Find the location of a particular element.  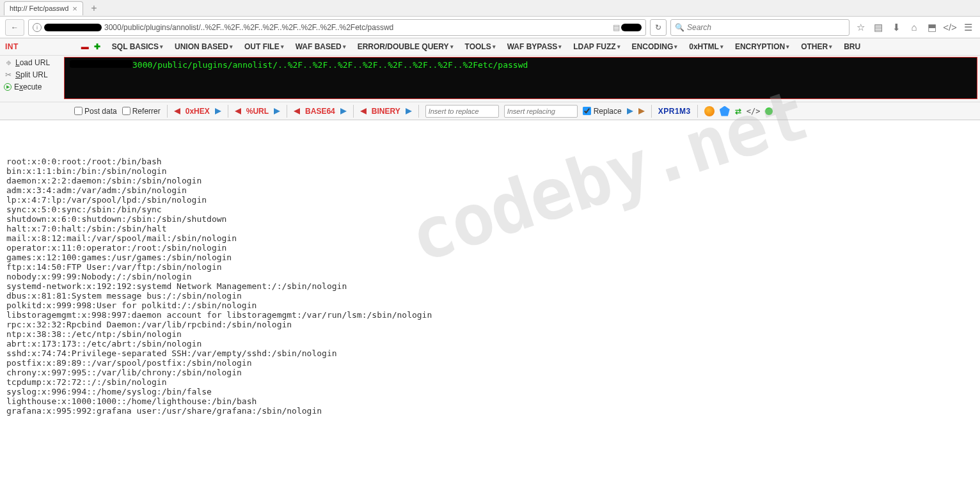

menu-0xhtml: 0xHTML▾ is located at coordinates (706, 47).